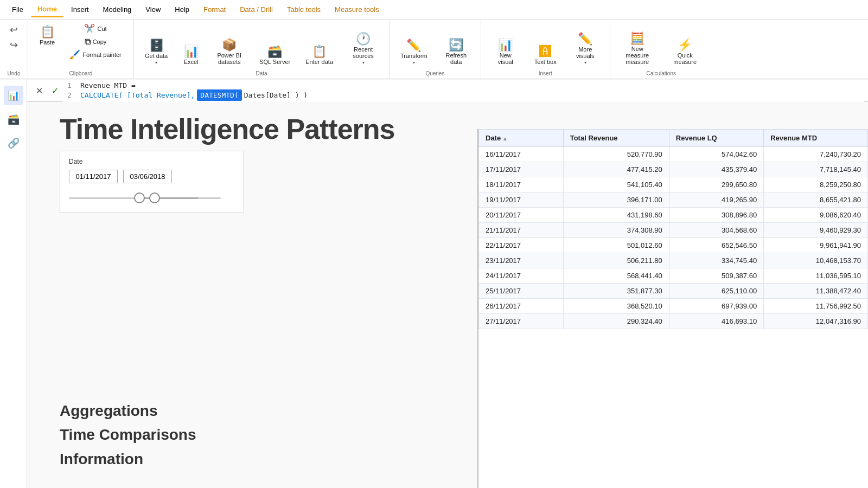 This screenshot has width=868, height=488. Describe the element at coordinates (117, 10) in the screenshot. I see `menu-modeling: Modeling` at that location.